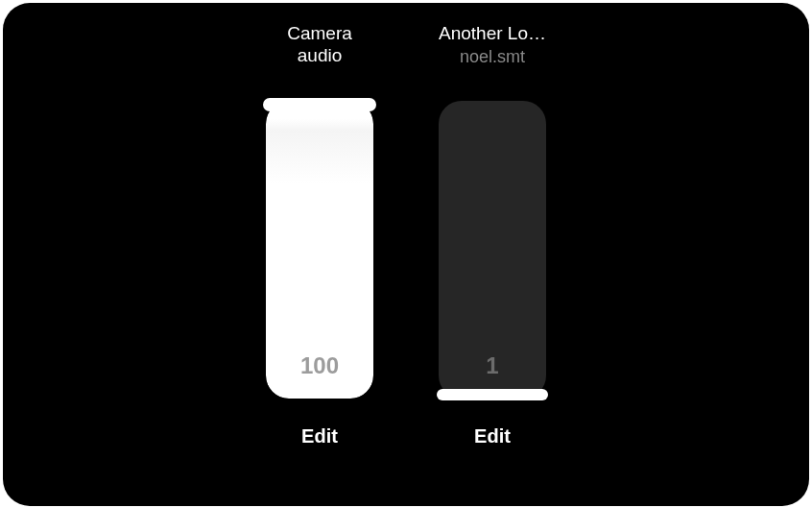 This screenshot has width=812, height=508. What do you see at coordinates (320, 234) in the screenshot?
I see `audio-track: Camera audio 100 Edit` at bounding box center [320, 234].